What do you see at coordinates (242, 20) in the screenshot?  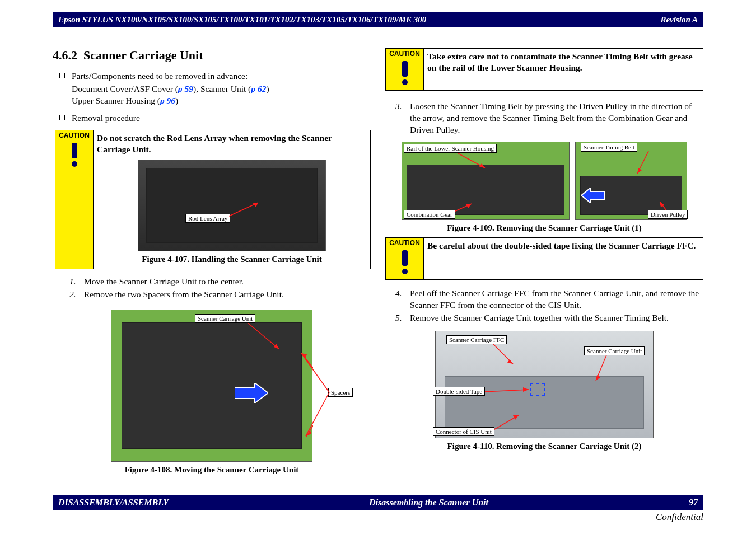 I see `header-title: Epson STYLUS NX100/NX105/SX100/SX105/TX1…` at bounding box center [242, 20].